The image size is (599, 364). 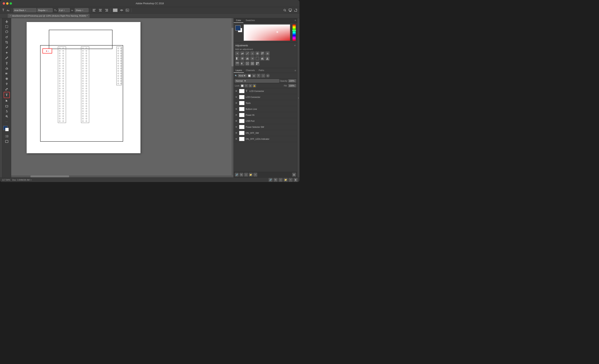 What do you see at coordinates (237, 63) in the screenshot?
I see `selective-color-adj` at bounding box center [237, 63].